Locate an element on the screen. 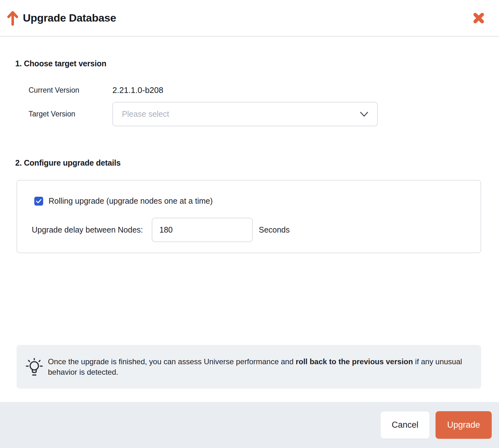  upgrade-delay-label: Upgrade delay between Nodes: is located at coordinates (87, 230).